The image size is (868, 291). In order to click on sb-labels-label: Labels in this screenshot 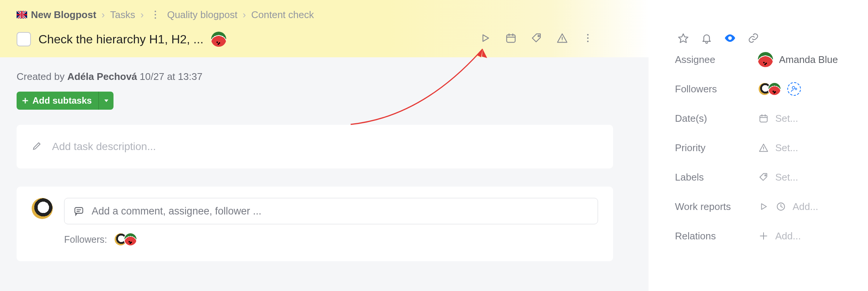, I will do `click(716, 177)`.